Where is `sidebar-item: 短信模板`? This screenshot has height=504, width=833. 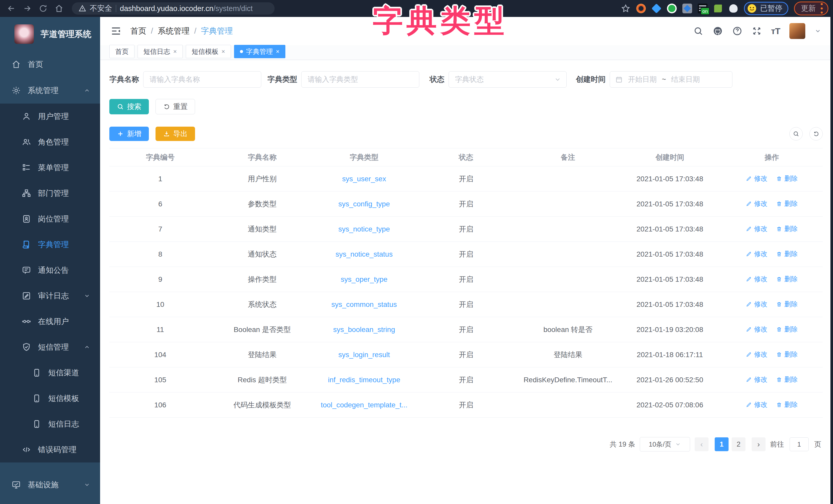 sidebar-item: 短信模板 is located at coordinates (50, 398).